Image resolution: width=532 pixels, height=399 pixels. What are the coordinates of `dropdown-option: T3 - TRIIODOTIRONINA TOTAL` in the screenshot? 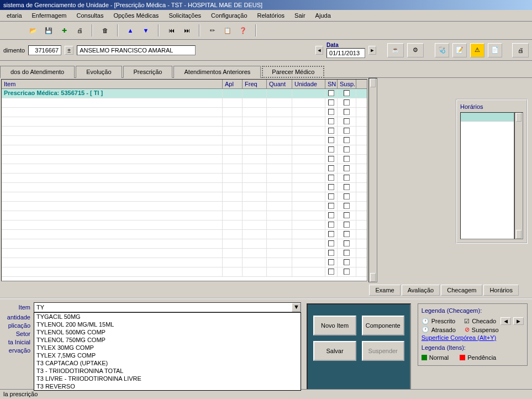 It's located at (167, 371).